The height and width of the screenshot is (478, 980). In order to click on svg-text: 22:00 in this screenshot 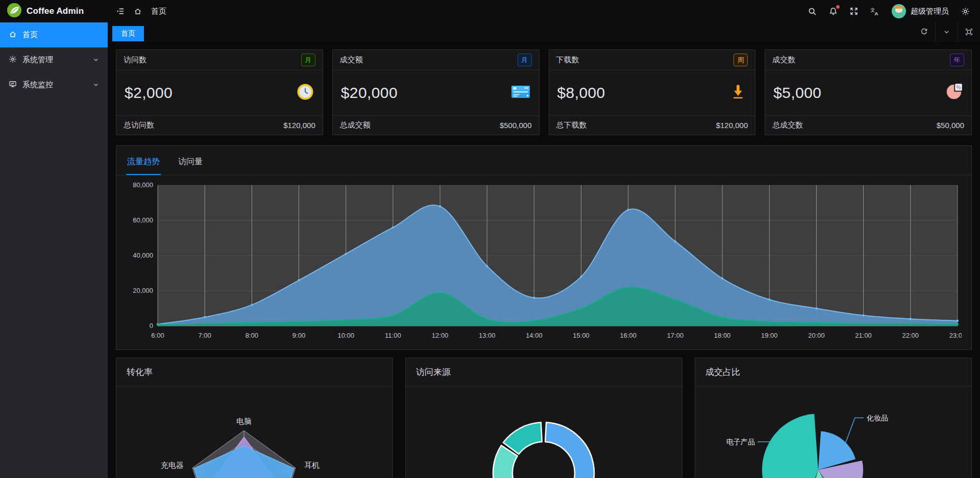, I will do `click(911, 336)`.